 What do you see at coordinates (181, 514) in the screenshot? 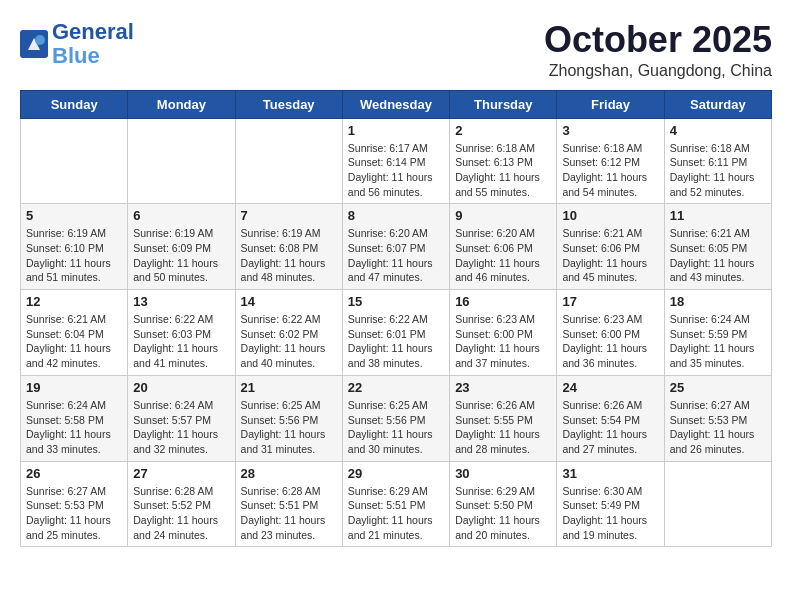
I see `day-info: Sunrise: 6:28 AM Sunset: 5:52 PM Dayligh…` at bounding box center [181, 514].